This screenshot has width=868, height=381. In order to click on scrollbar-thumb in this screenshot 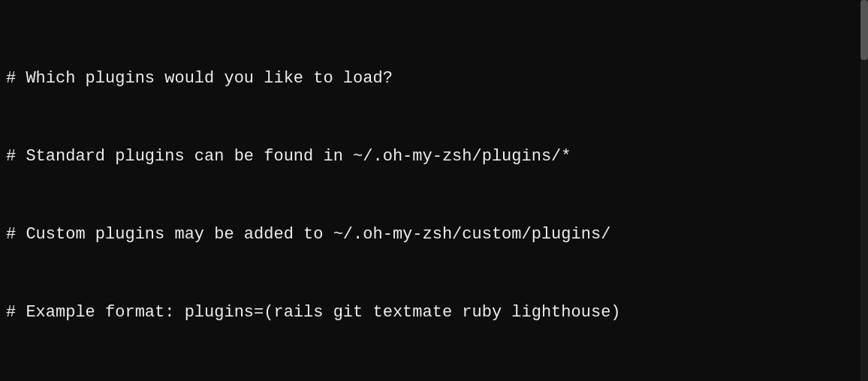, I will do `click(864, 30)`.